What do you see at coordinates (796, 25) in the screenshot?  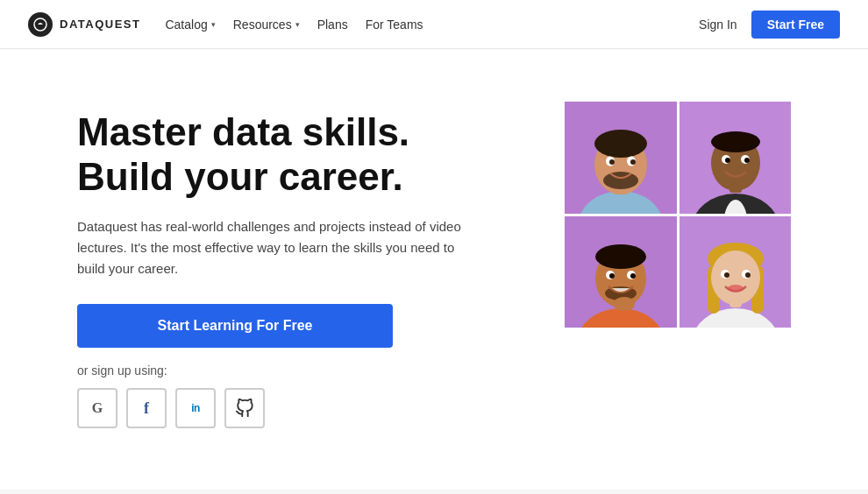 I see `start-free-button: Start Free` at bounding box center [796, 25].